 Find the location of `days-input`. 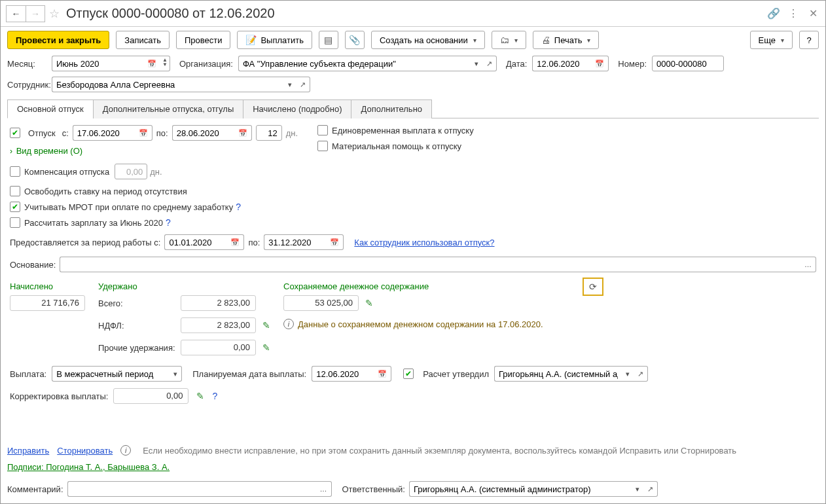

days-input is located at coordinates (269, 133).